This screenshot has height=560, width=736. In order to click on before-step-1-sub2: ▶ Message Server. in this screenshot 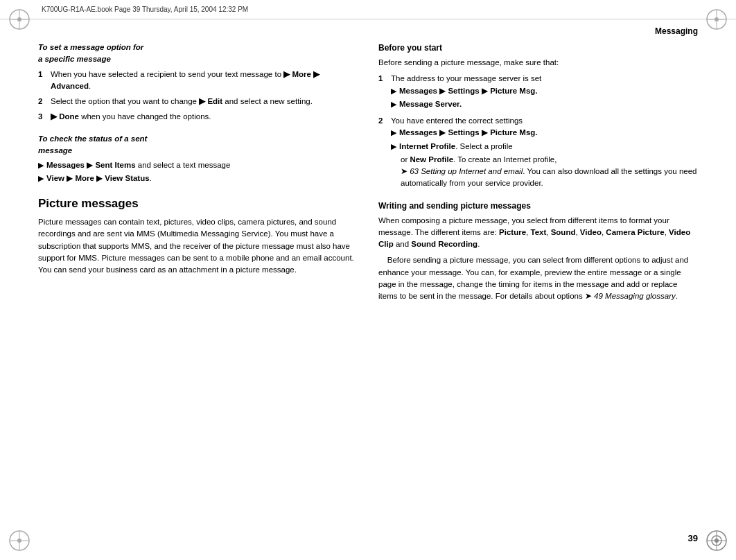, I will do `click(545, 104)`.